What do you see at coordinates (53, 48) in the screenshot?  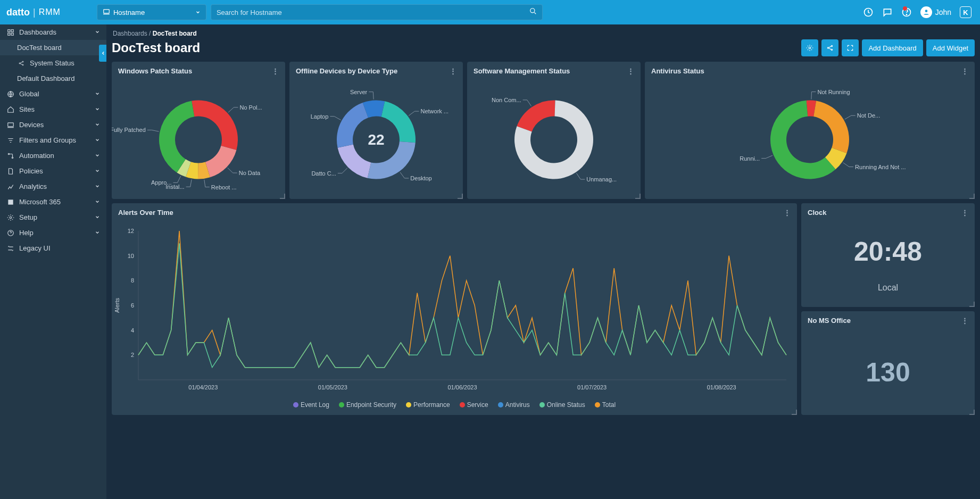 I see `sidebar-sub-doctest: DocTest board` at bounding box center [53, 48].